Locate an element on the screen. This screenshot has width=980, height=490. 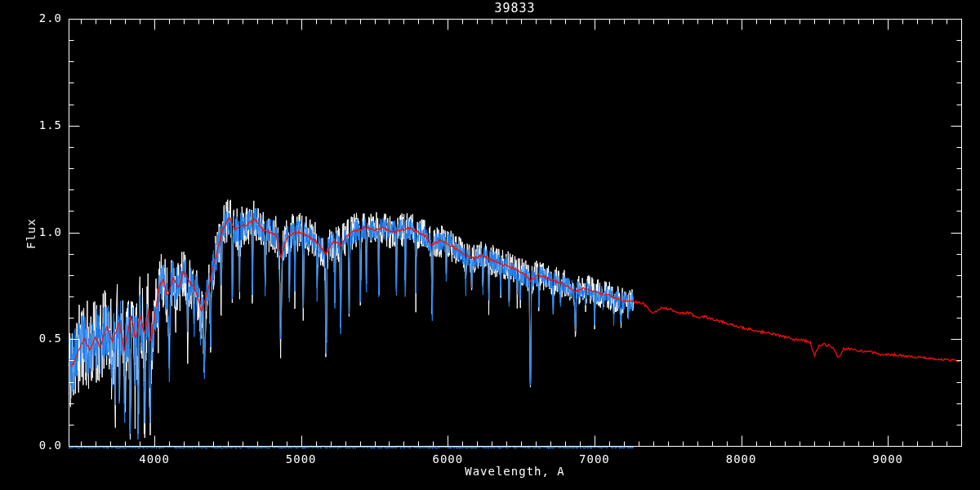
y-tick-label: 0.0 is located at coordinates (42, 445).